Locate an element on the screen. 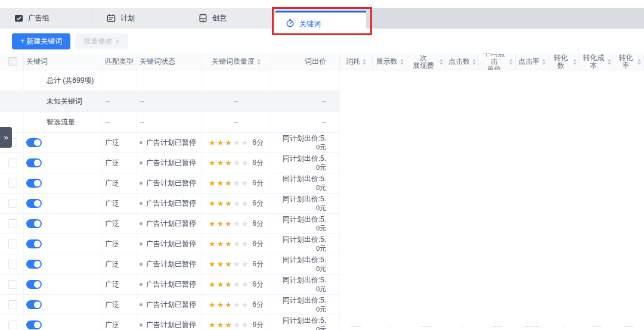  col-ctr: 点击率 is located at coordinates (532, 62).